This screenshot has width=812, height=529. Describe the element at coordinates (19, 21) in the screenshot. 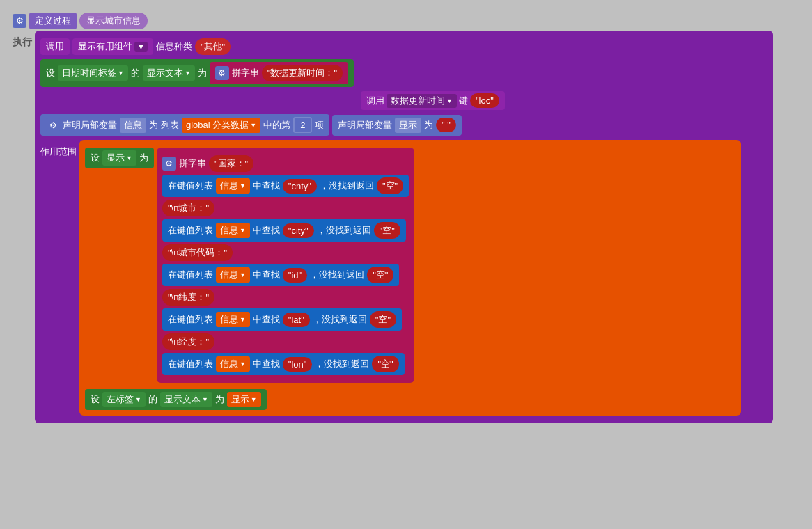

I see `gear-icon: ⚙` at that location.